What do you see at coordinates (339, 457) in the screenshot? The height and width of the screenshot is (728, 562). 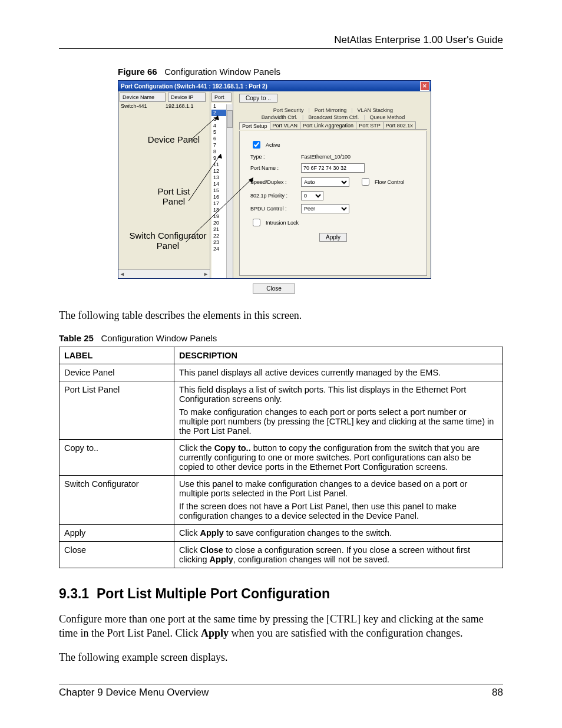 I see `cell-desc: Click the Copy to.. button to copy the c…` at bounding box center [339, 457].